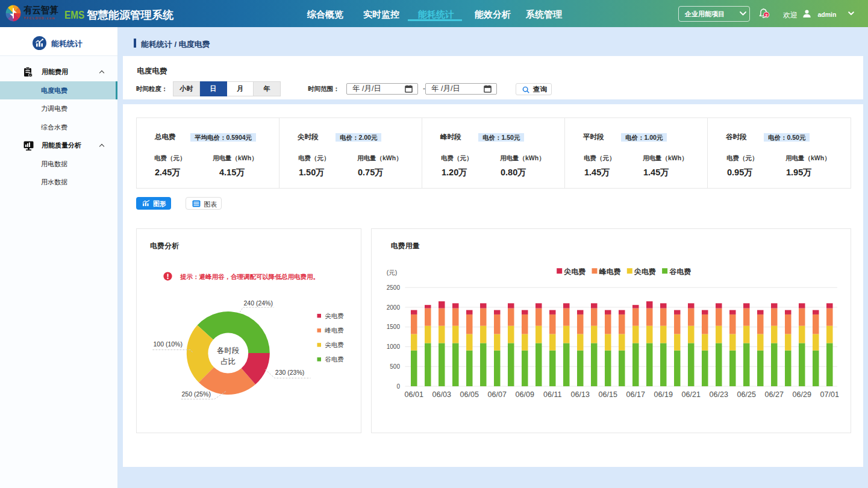  What do you see at coordinates (168, 344) in the screenshot?
I see `svg-text: 100 (10%)` at bounding box center [168, 344].